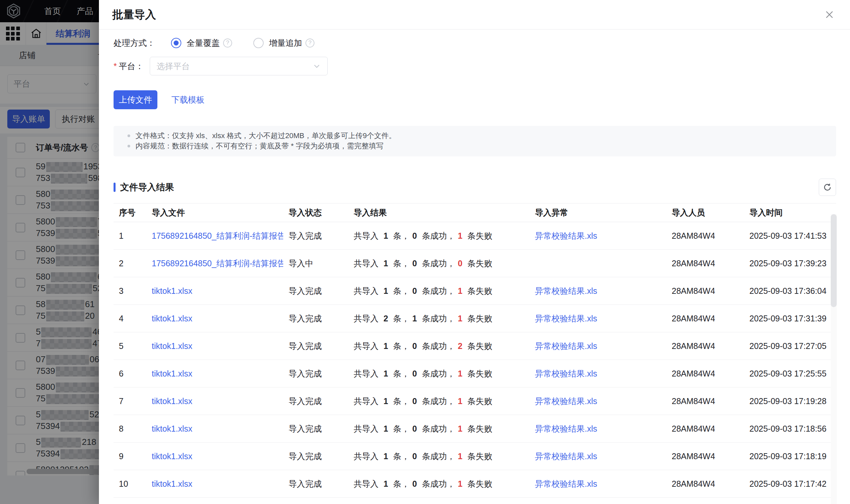  Describe the element at coordinates (317, 66) in the screenshot. I see `chevron-down-icon` at that location.